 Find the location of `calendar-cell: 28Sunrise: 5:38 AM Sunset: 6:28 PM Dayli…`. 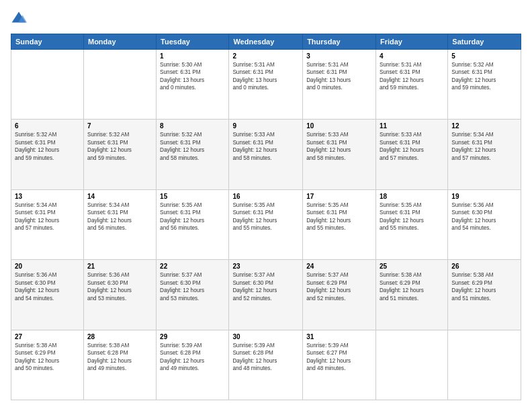

calendar-cell: 28Sunrise: 5:38 AM Sunset: 6:28 PM Dayli… is located at coordinates (120, 365).